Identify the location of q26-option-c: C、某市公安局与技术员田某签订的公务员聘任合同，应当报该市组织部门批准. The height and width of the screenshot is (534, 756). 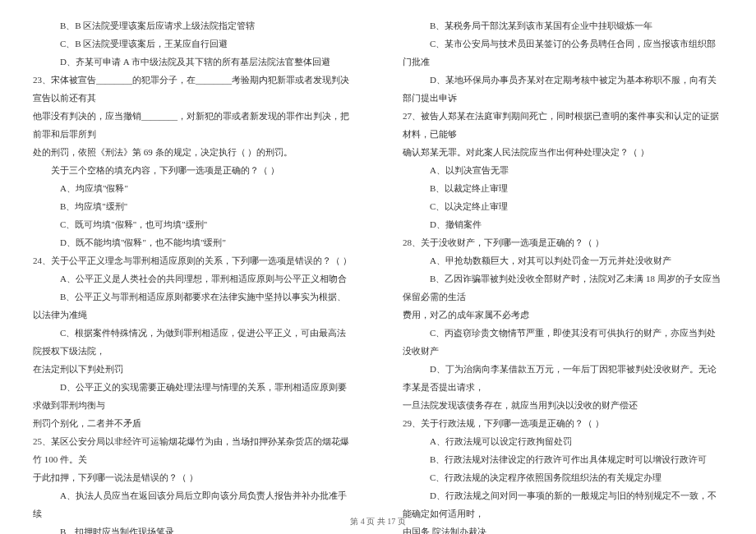
(563, 53).